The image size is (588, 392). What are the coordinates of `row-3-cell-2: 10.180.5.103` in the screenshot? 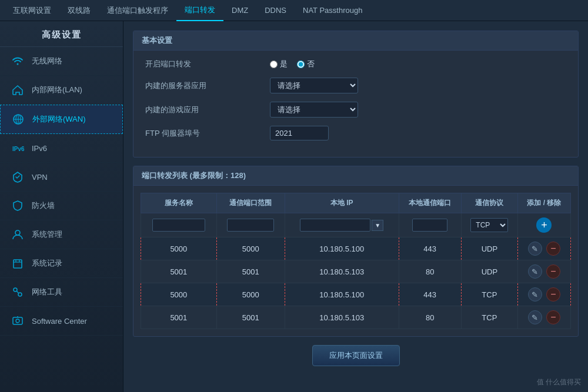 It's located at (342, 317).